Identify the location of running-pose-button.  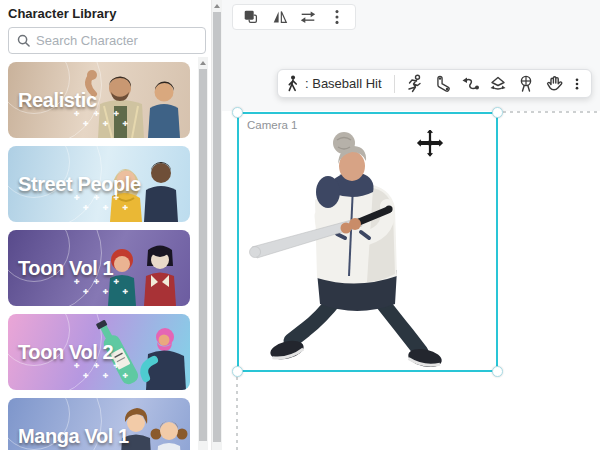
(414, 84).